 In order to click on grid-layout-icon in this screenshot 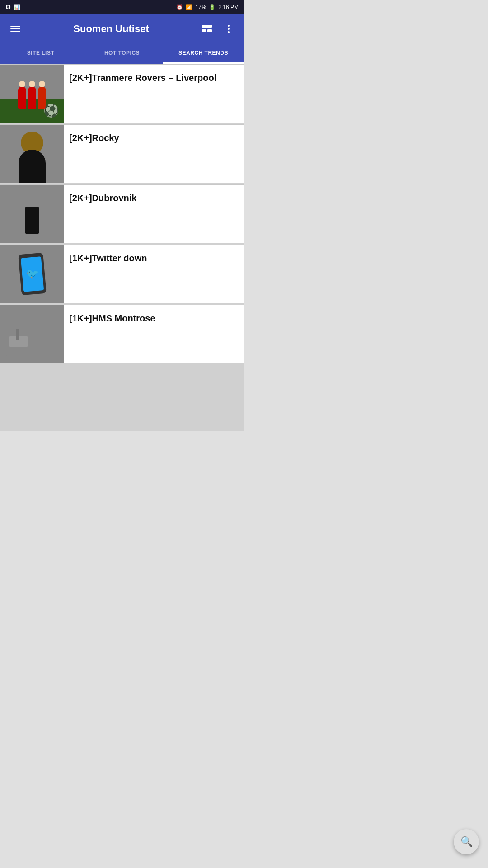, I will do `click(207, 29)`.